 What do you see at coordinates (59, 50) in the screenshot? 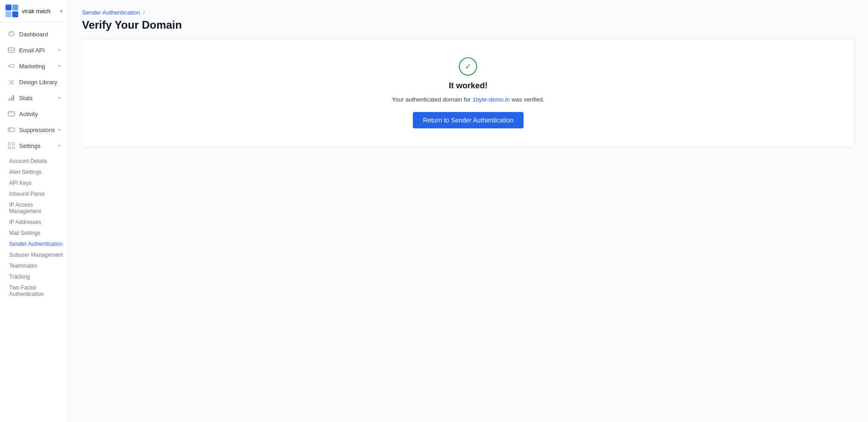
I see `email-api-arrow-icon: ▾` at bounding box center [59, 50].